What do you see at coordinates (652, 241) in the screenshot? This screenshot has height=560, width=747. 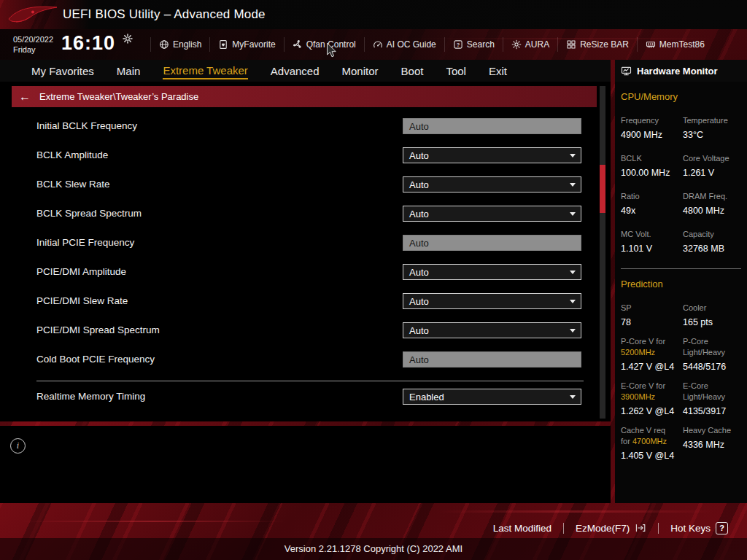 I see `hwm-cell: MC Volt.1.101 V` at bounding box center [652, 241].